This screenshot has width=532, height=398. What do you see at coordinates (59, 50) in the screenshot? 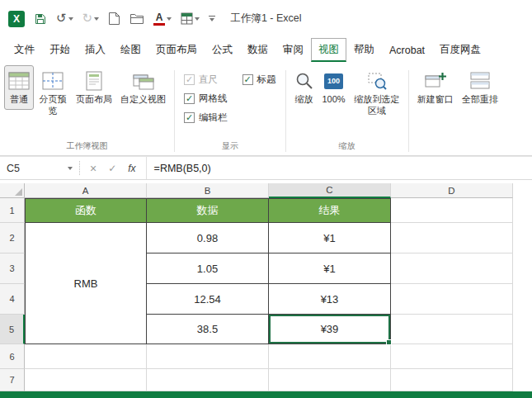
I see `tab-home: 开始` at bounding box center [59, 50].